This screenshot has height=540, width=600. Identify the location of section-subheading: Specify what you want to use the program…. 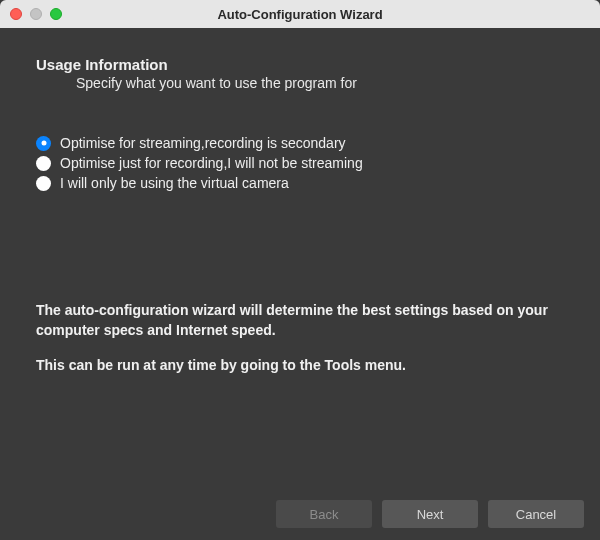
(320, 83).